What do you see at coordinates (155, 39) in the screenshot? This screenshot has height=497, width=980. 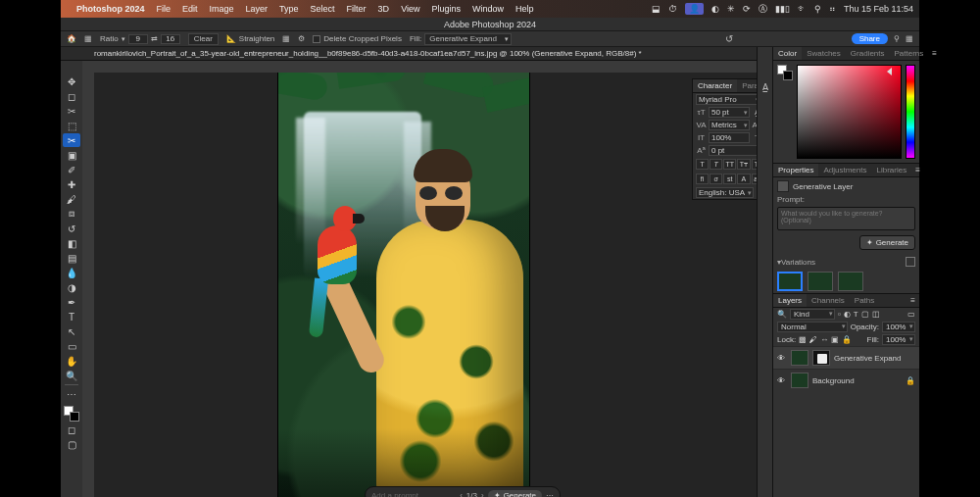 I see `swap-ratio-icon: ⇄` at bounding box center [155, 39].